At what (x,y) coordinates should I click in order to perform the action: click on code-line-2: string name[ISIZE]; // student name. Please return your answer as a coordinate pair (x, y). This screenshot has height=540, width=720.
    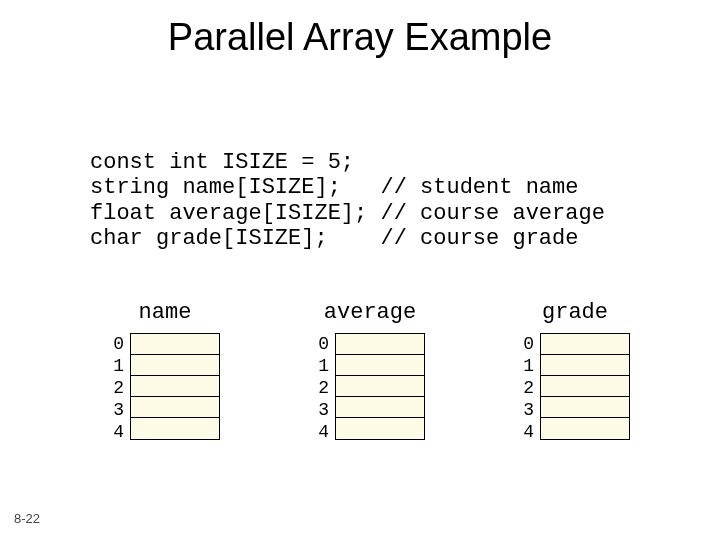
    Looking at the image, I should click on (334, 188).